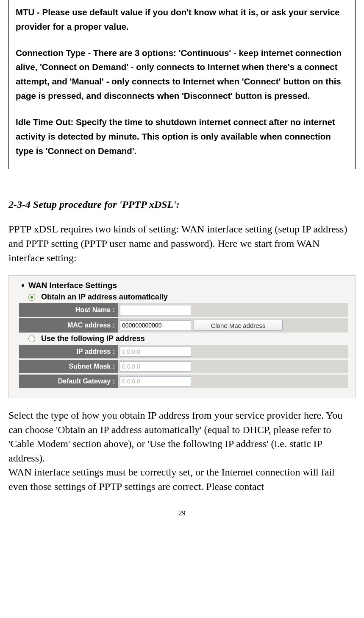 The width and height of the screenshot is (364, 618). Describe the element at coordinates (182, 297) in the screenshot. I see `radio-row-auto: Obtain an IP address automatically` at that location.